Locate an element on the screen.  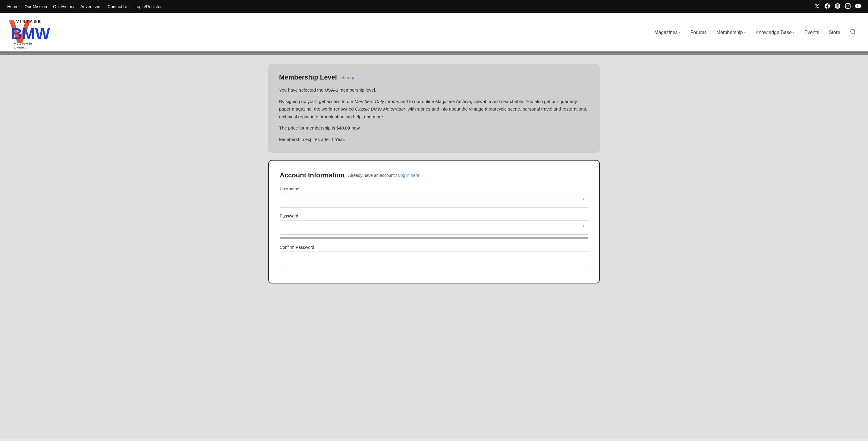
site-logo: V BMW VINTAGE Motorcycle Owners is located at coordinates (34, 32).